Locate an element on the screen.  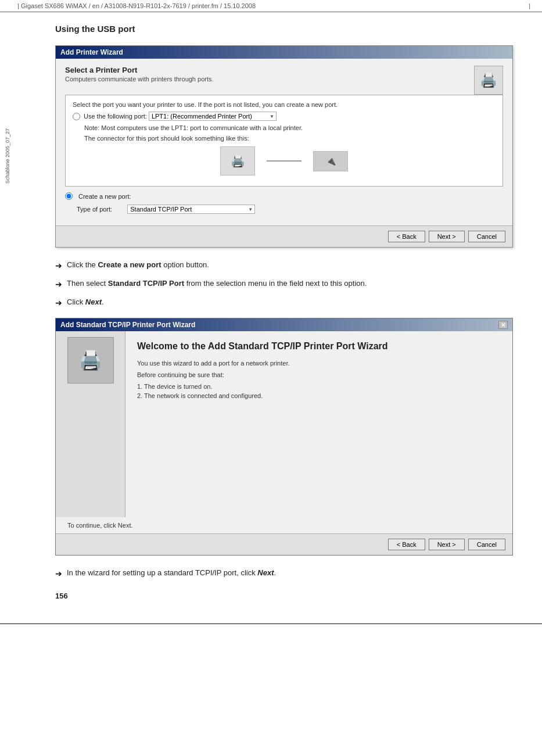
port-select: LPT1: (Recommended Printer Port) is located at coordinates (213, 116).